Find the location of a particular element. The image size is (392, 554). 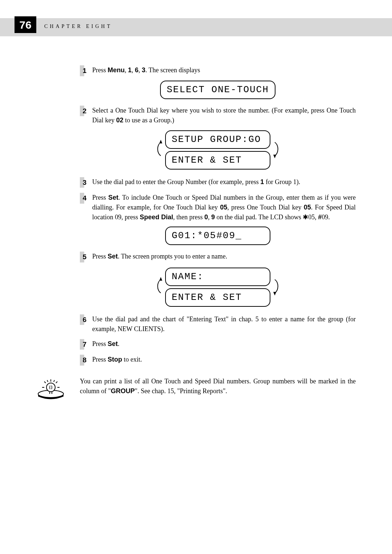

page-header: 76 CHAPTER EIGHT is located at coordinates (196, 27).